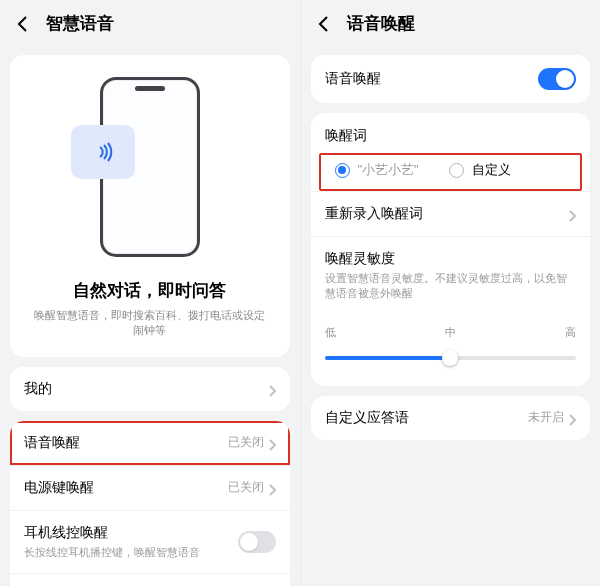  What do you see at coordinates (150, 580) in the screenshot?
I see `wake-method-row: 蓝牙设备唤醒` at bounding box center [150, 580].